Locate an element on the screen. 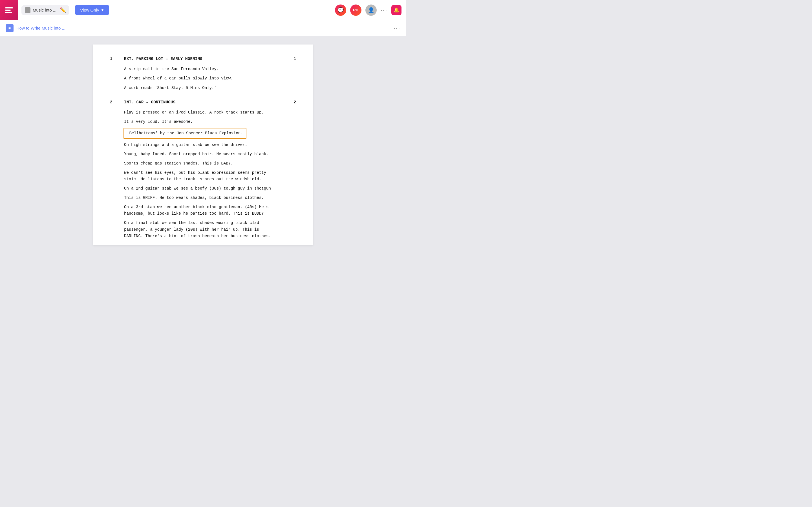 Image resolution: width=812 pixels, height=507 pixels. scene-1-left: 1 EXT. PARKING LOT – EARLY MORNING is located at coordinates (156, 59).